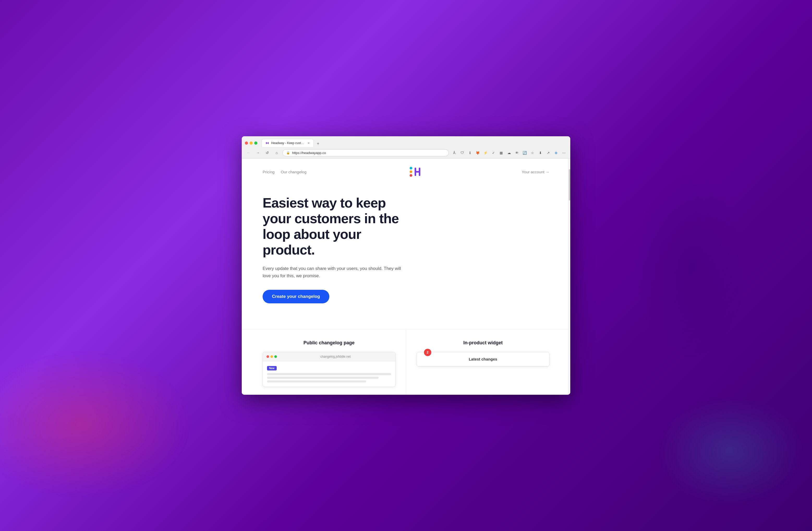 The image size is (812, 531). I want to click on forward-button: →, so click(258, 153).